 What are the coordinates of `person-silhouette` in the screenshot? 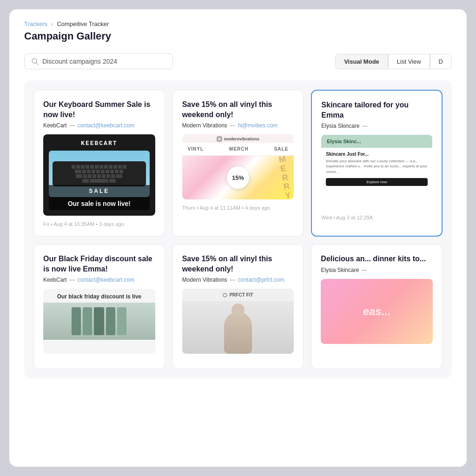 It's located at (238, 333).